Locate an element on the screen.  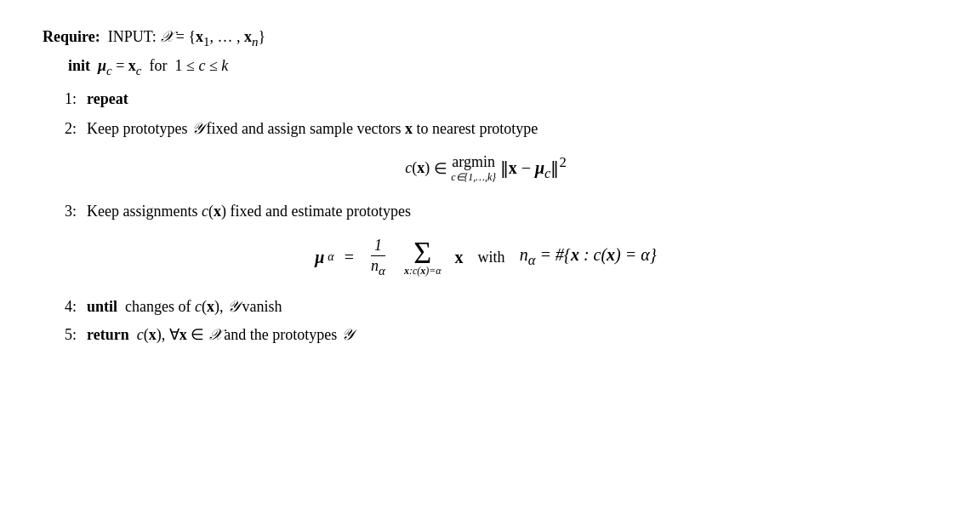
sigma-sub: x:c(x)=α is located at coordinates (423, 271).